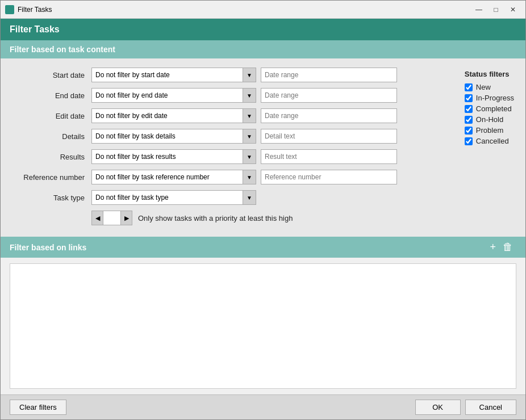  What do you see at coordinates (174, 116) in the screenshot?
I see `edit-date-select: Do not filter by edit date` at bounding box center [174, 116].